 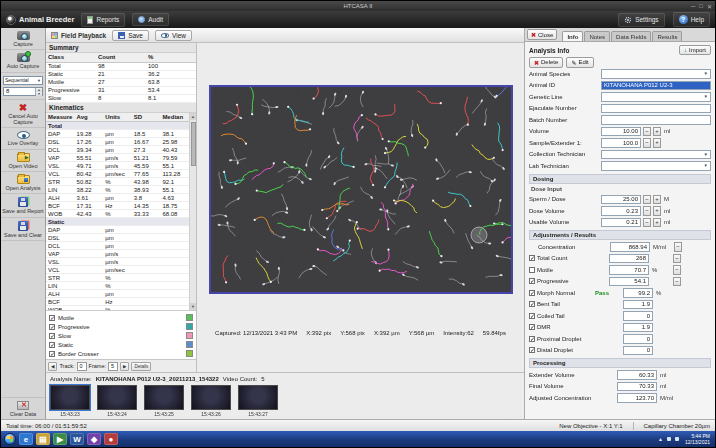 What do you see at coordinates (150, 20) in the screenshot?
I see `audit-button: Audit` at bounding box center [150, 20].